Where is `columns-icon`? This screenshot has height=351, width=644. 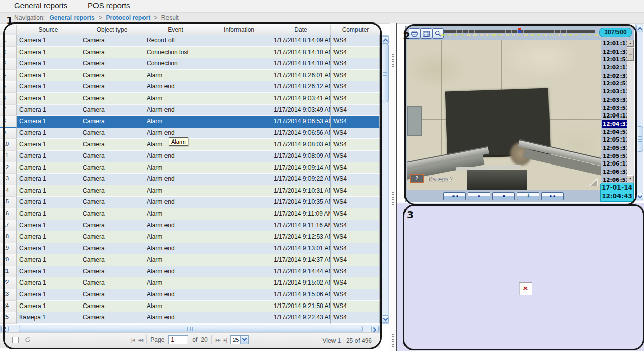 columns-icon is located at coordinates (15, 340).